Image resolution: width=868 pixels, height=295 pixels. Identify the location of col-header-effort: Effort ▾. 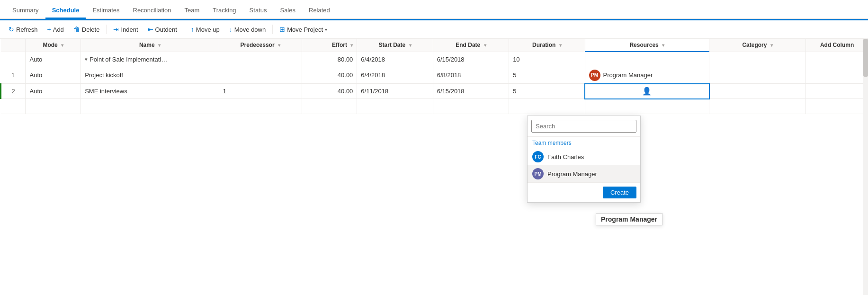
(330, 45).